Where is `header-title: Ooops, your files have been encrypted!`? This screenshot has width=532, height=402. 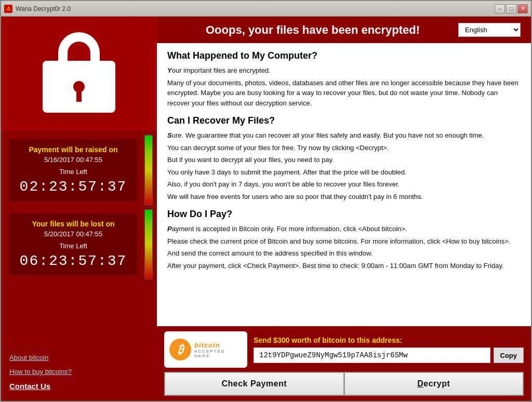 header-title: Ooops, your files have been encrypted! is located at coordinates (313, 30).